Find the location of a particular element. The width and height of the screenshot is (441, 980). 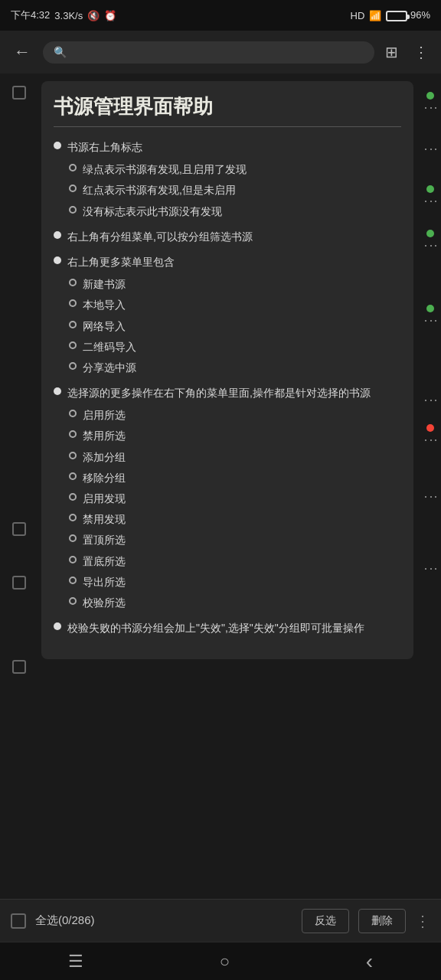

status-alarm-icon: ⏰ is located at coordinates (110, 15).